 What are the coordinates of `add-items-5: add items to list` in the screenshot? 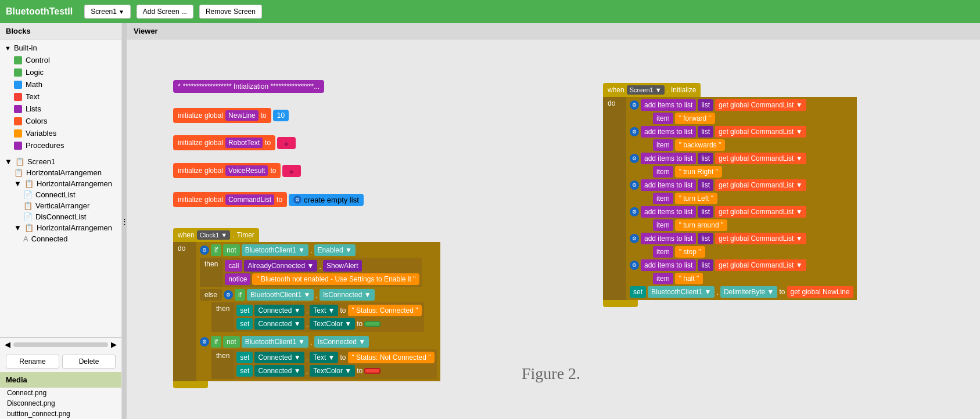 It's located at (668, 212).